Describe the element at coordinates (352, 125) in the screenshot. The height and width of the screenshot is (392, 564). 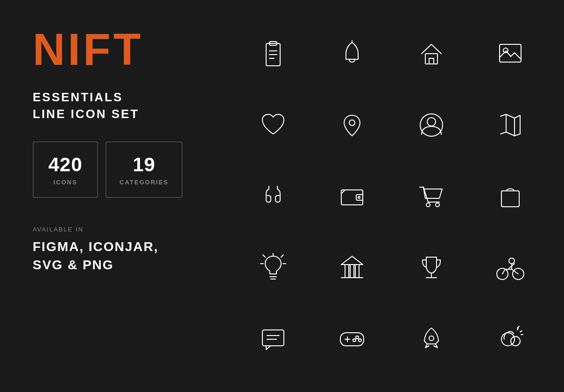
I see `location-icon` at that location.